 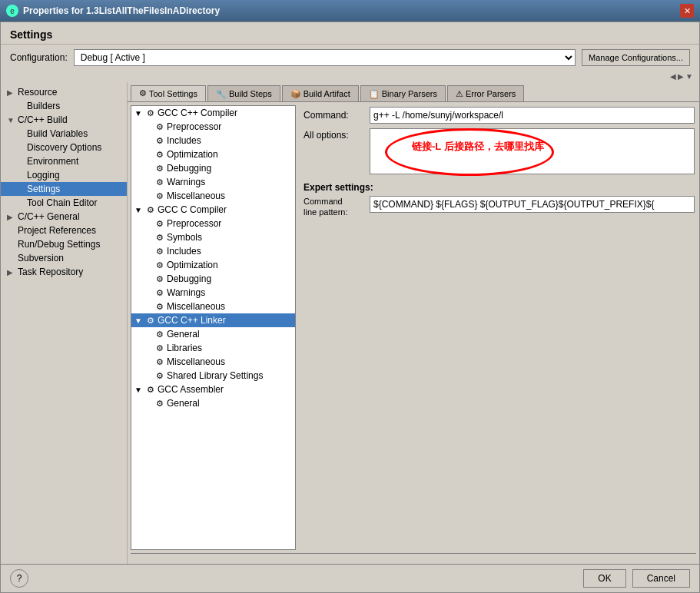 I want to click on all-options-textarea, so click(x=532, y=151).